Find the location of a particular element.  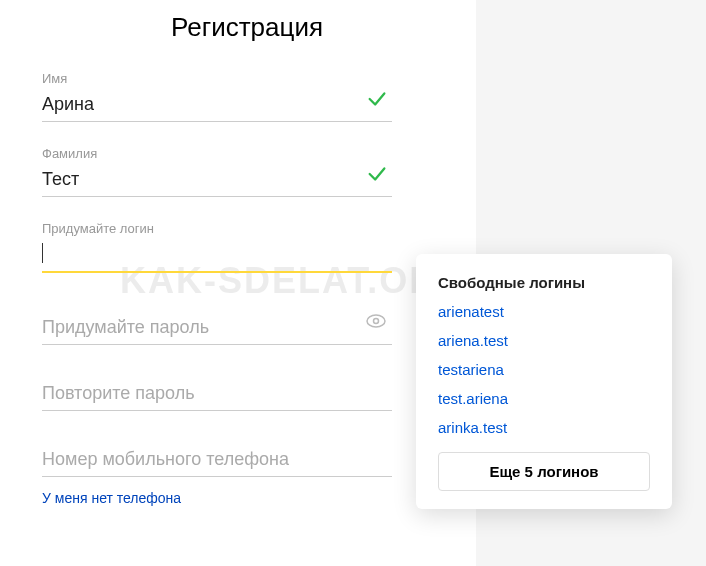

login-label: Придумайте логин is located at coordinates (217, 228).